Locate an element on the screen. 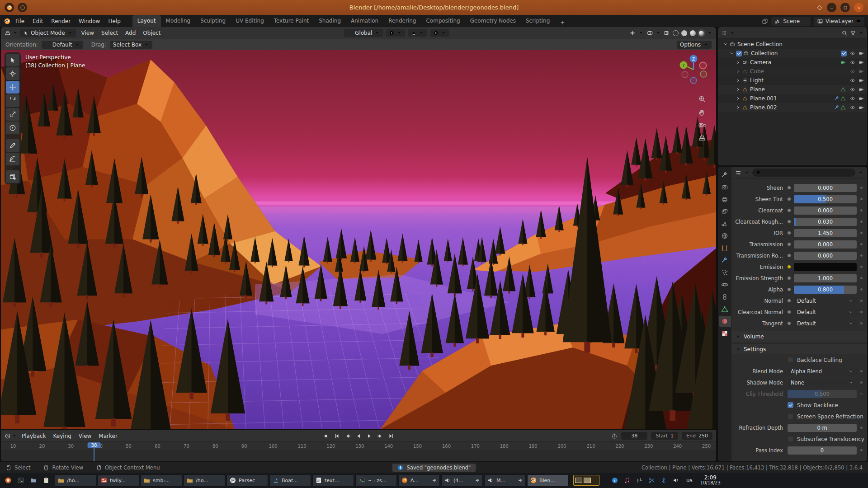  editor-type-properties-icon is located at coordinates (738, 173).